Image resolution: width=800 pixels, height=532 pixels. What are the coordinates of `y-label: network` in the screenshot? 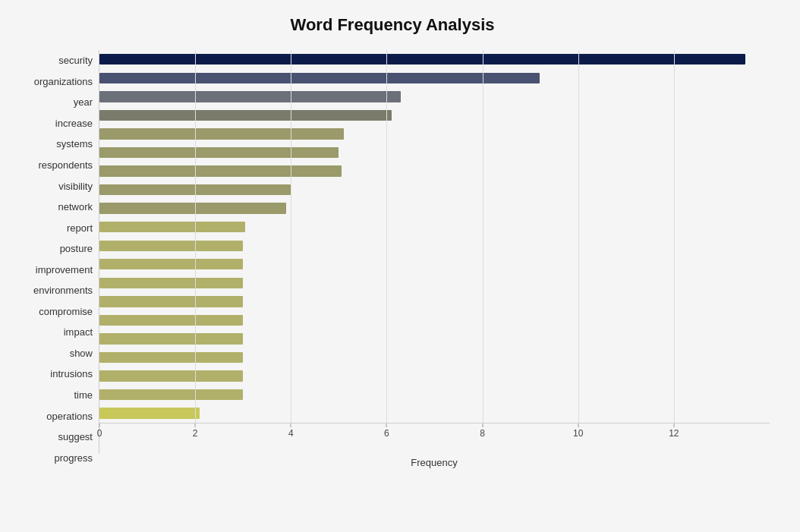 It's located at (54, 206).